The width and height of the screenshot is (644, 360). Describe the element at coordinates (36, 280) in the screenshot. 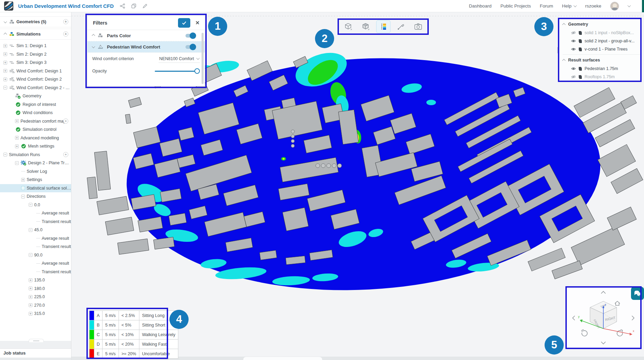

I see `tree-item-135-0: +135.0` at that location.